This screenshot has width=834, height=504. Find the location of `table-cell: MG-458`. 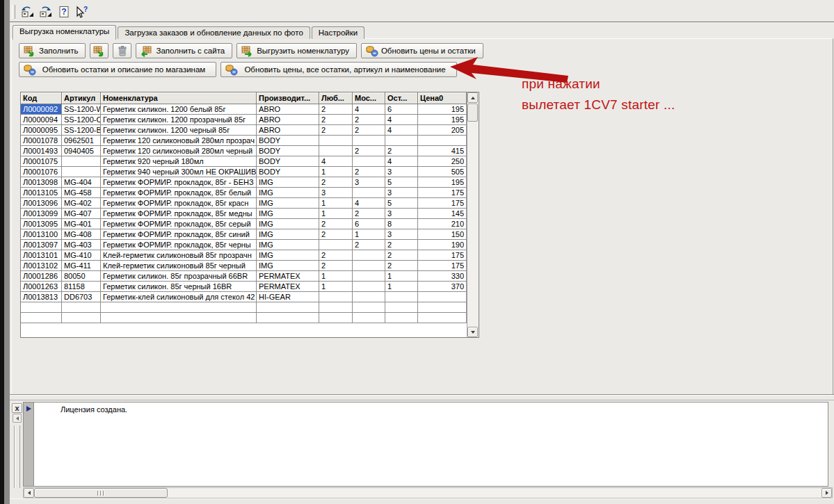

table-cell: MG-458 is located at coordinates (81, 193).